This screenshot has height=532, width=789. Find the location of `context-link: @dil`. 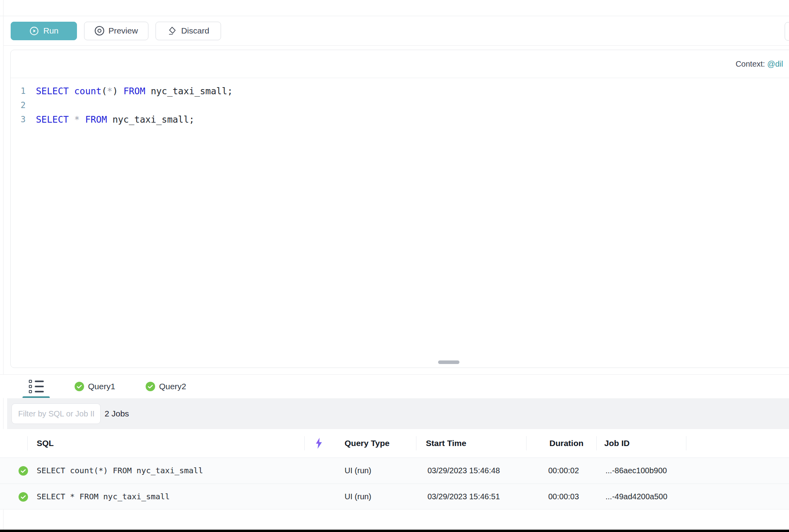

context-link: @dil is located at coordinates (775, 64).